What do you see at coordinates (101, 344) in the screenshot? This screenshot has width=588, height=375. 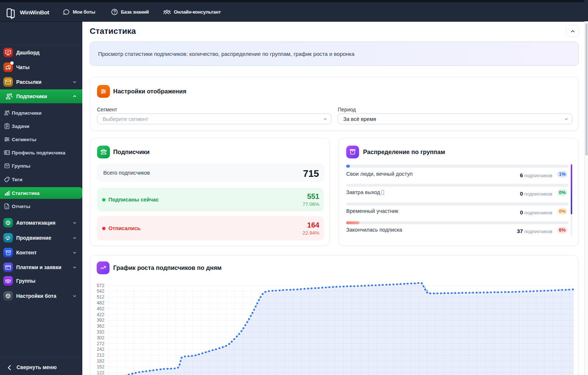 I see `svg-text: 272` at bounding box center [101, 344].